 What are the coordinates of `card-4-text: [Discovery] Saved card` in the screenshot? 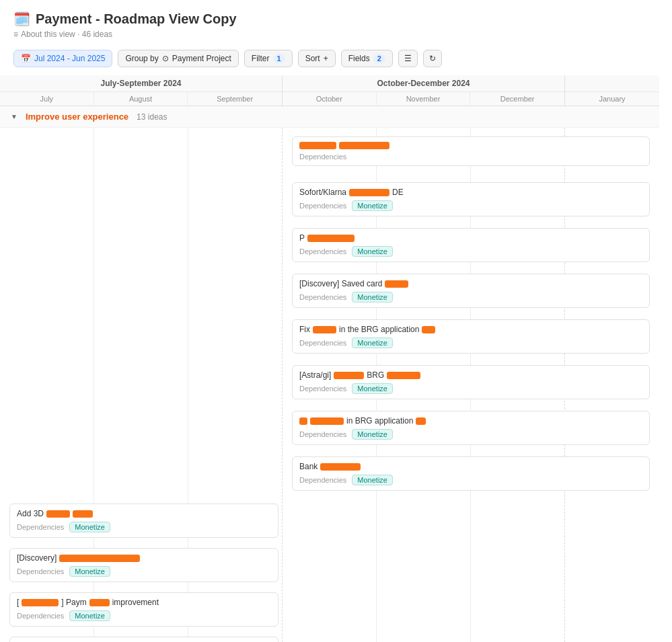 It's located at (340, 284).